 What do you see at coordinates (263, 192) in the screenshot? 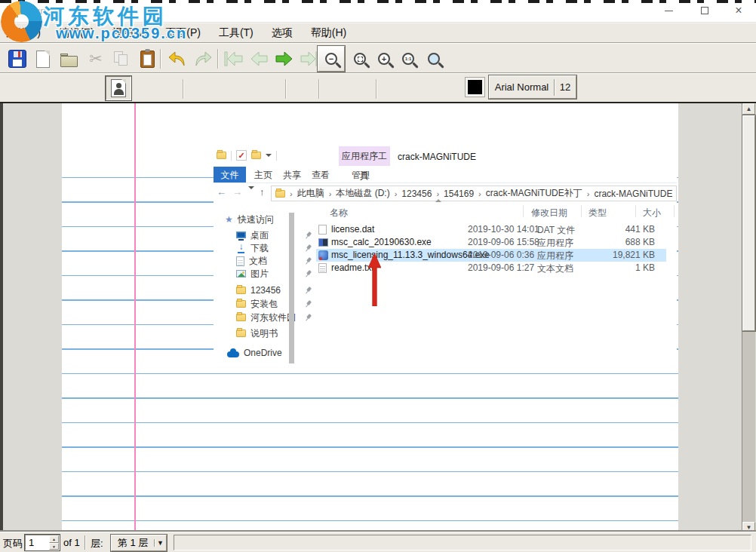
I see `up-icon: ↑` at bounding box center [263, 192].